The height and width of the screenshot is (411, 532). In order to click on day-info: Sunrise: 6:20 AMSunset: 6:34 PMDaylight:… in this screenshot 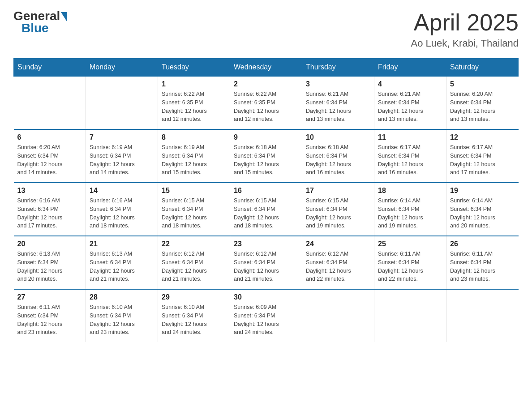, I will do `click(483, 107)`.